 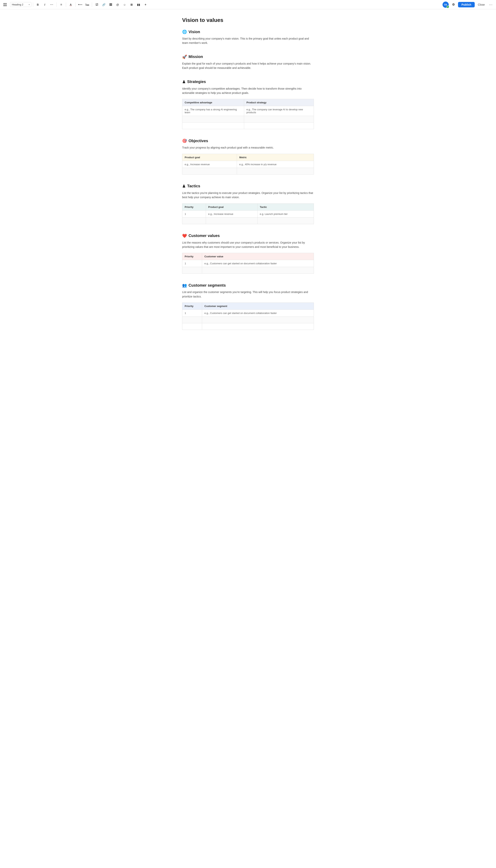 What do you see at coordinates (468, 5) in the screenshot?
I see `toolbar-right: CK + ⚙ Publish Close ⋯` at bounding box center [468, 5].